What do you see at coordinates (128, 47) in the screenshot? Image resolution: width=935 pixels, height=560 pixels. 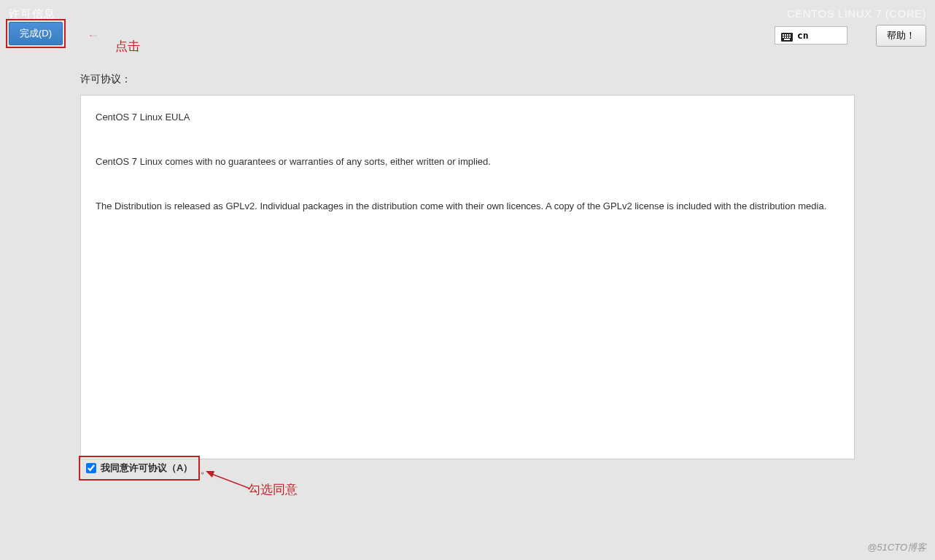 I see `annotation-click-label: 点击` at bounding box center [128, 47].